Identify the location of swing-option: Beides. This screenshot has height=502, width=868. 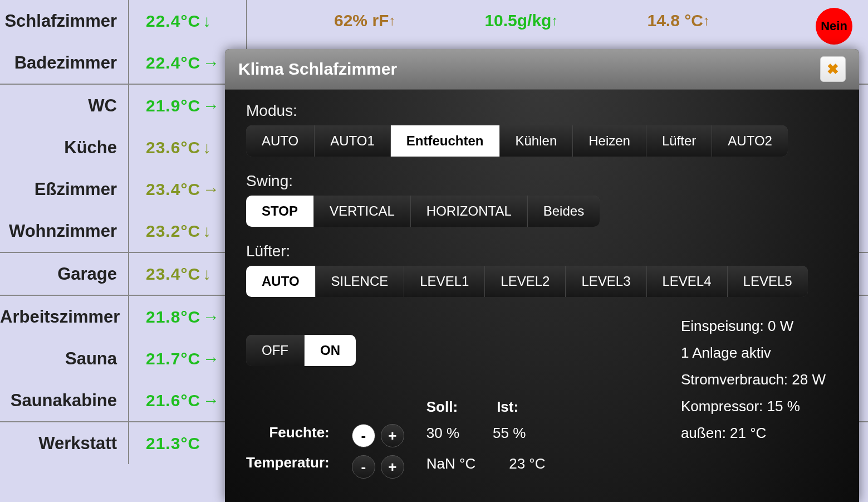
(563, 211).